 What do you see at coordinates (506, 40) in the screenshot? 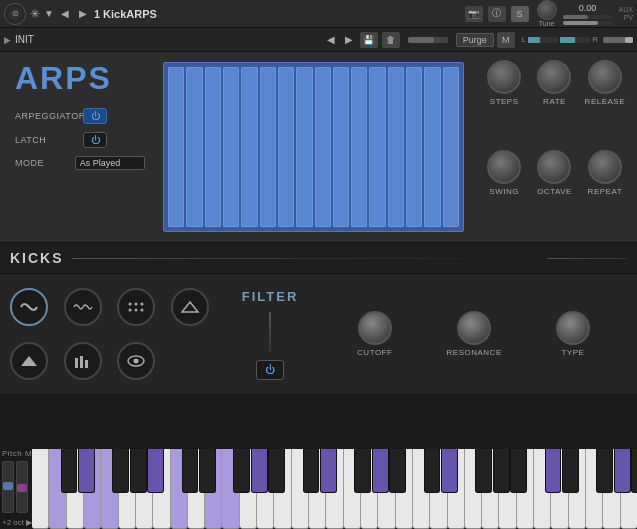
I see `m-btn: M` at bounding box center [506, 40].